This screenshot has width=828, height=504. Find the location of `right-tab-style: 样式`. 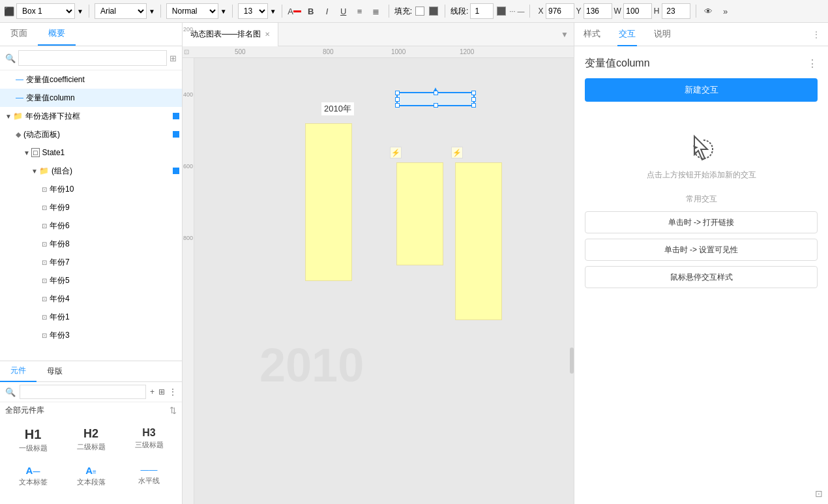

right-tab-style: 样式 is located at coordinates (592, 35).